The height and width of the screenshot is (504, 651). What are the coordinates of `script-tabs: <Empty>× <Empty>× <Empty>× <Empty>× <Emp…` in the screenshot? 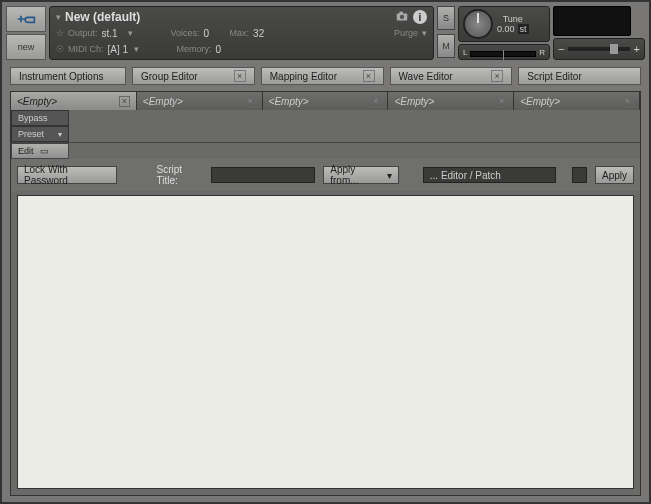 It's located at (326, 101).